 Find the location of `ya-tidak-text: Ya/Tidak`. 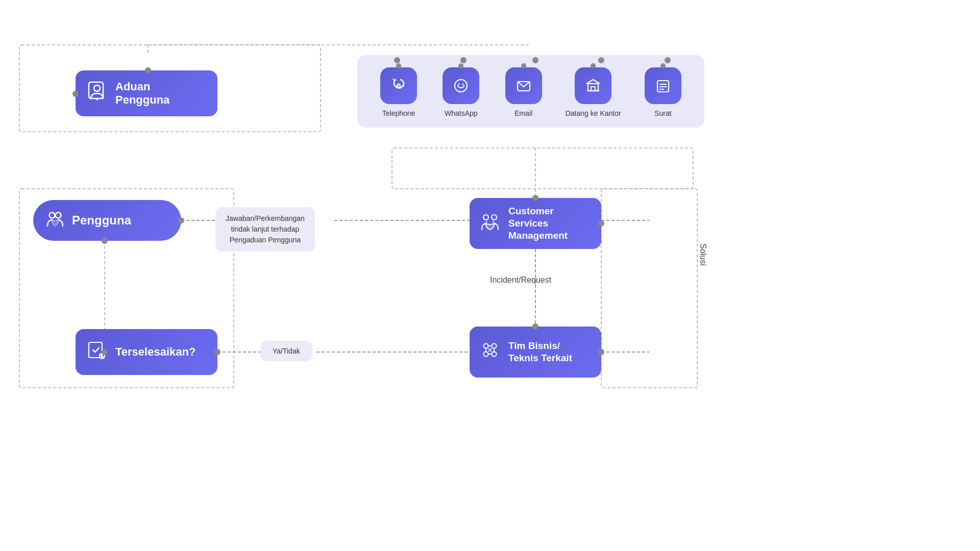

ya-tidak-text: Ya/Tidak is located at coordinates (286, 351).